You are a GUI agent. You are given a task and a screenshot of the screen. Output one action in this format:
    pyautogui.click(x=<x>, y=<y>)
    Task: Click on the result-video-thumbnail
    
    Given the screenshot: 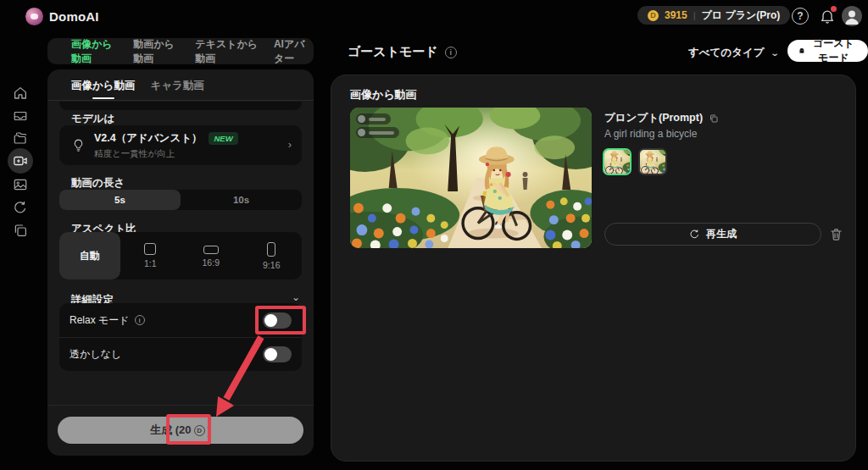 What is the action you would take?
    pyautogui.click(x=471, y=178)
    